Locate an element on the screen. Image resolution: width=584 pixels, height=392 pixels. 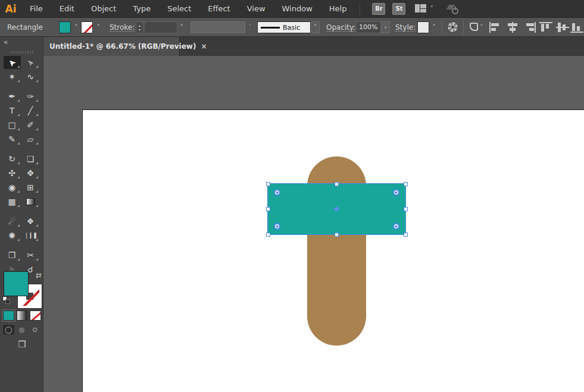
corner-widget-bottom-left is located at coordinates (277, 226).